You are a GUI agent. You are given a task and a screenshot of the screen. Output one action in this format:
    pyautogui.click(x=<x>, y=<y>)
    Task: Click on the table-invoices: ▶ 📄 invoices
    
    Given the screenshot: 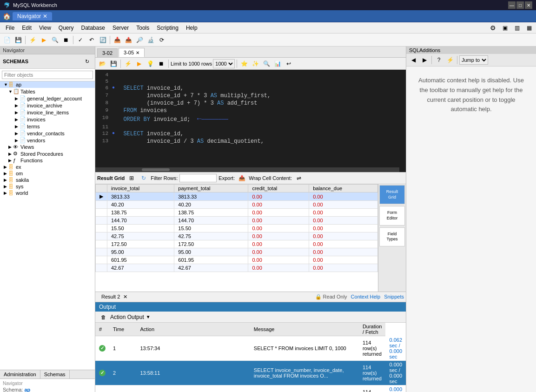 What is the action you would take?
    pyautogui.click(x=47, y=119)
    